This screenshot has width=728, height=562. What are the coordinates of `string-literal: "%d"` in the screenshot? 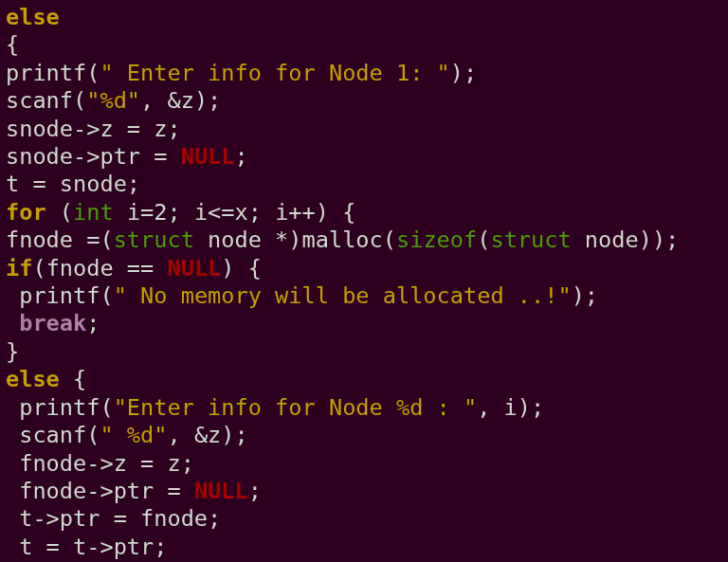 It's located at (114, 100).